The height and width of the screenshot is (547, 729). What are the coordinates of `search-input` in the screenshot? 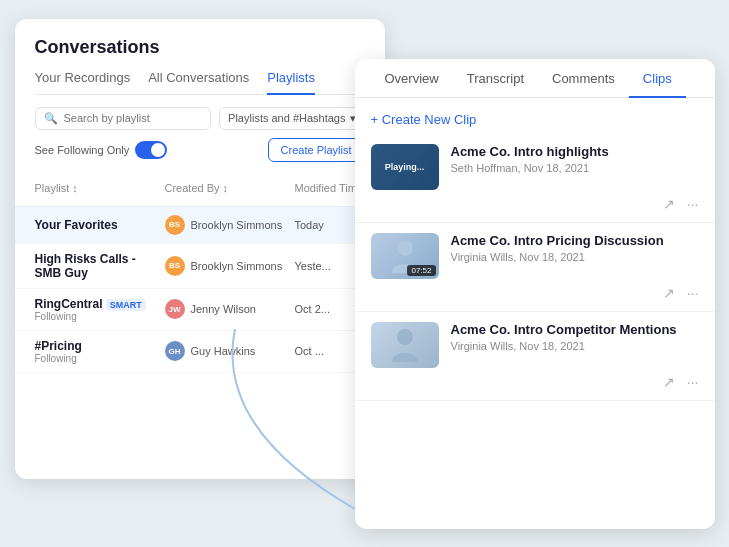 It's located at (134, 118).